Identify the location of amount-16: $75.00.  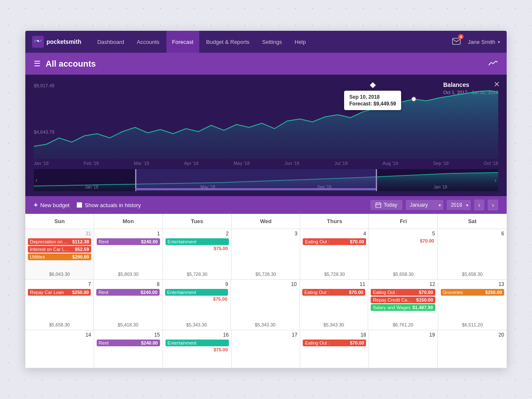
(197, 350).